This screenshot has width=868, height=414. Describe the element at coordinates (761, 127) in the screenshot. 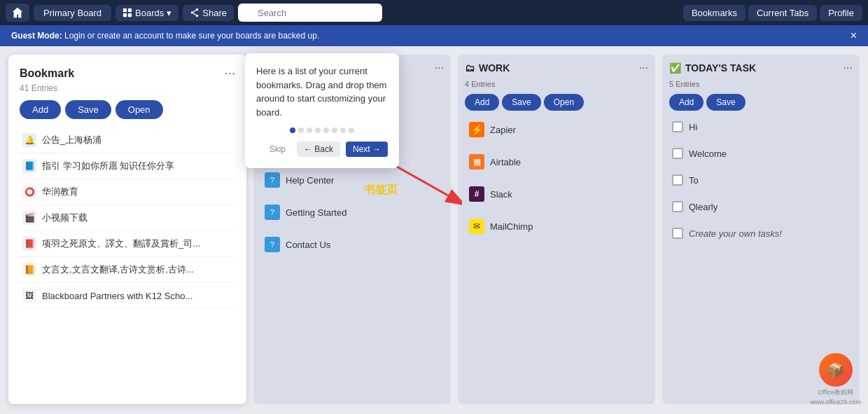

I see `task-item: Hi` at that location.